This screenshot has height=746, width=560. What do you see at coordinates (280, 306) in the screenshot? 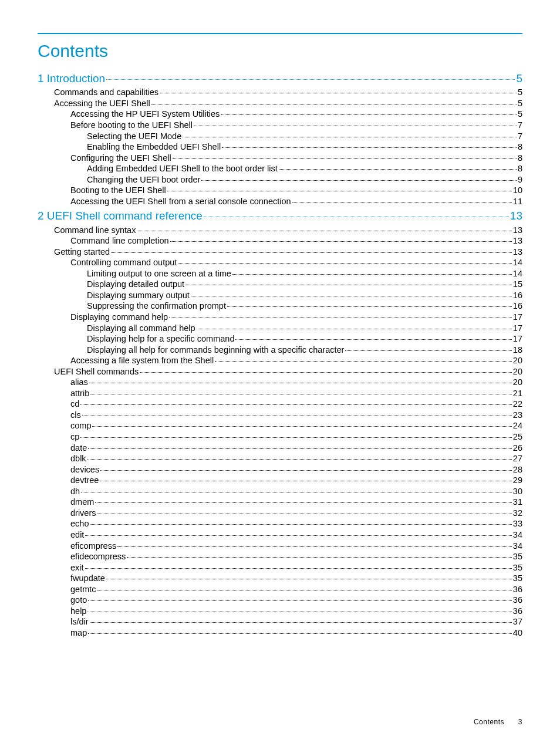
I see `toc-entry: Suppressing the confirmation prompt16` at bounding box center [280, 306].